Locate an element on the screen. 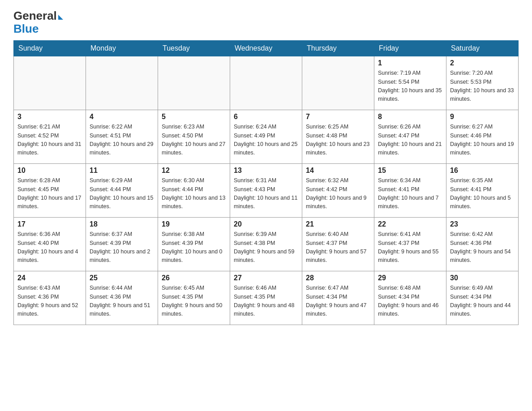 This screenshot has height=411, width=532. day-info: Sunrise: 6:45 AMSunset: 4:35 PMDaylight:… is located at coordinates (194, 301).